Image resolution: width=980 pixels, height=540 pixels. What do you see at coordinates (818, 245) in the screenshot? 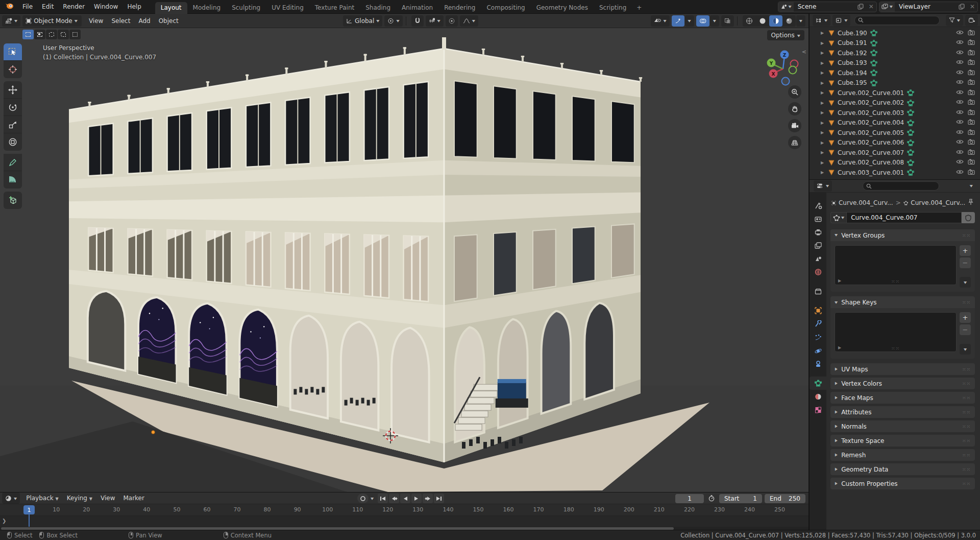
I see `view-layer-tab` at bounding box center [818, 245].